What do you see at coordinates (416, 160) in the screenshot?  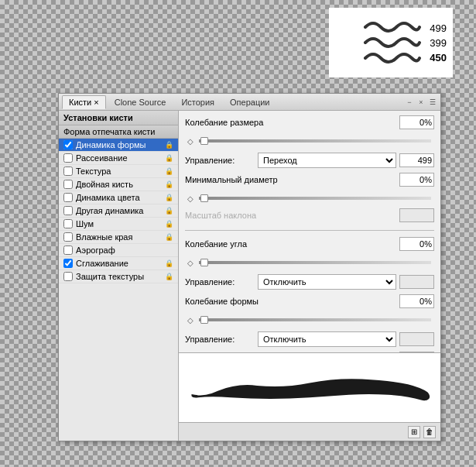 I see `control1-input` at bounding box center [416, 160].